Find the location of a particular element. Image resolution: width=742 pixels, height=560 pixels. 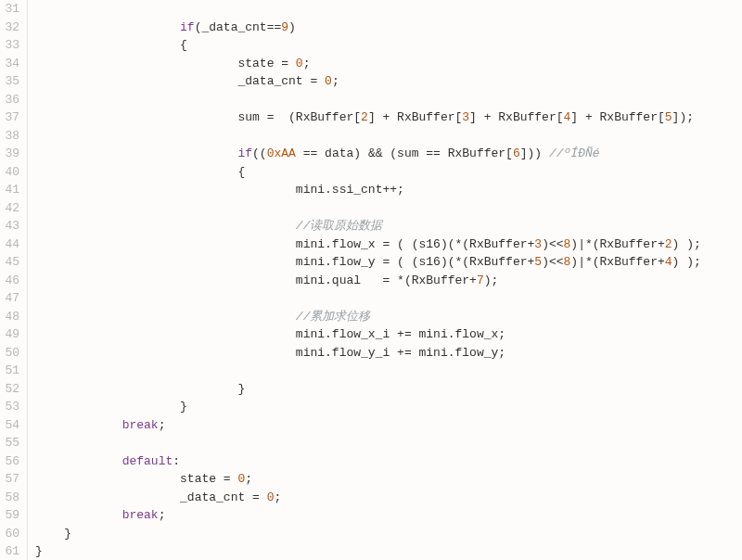

code-line: //读取原始数据 is located at coordinates (389, 226).